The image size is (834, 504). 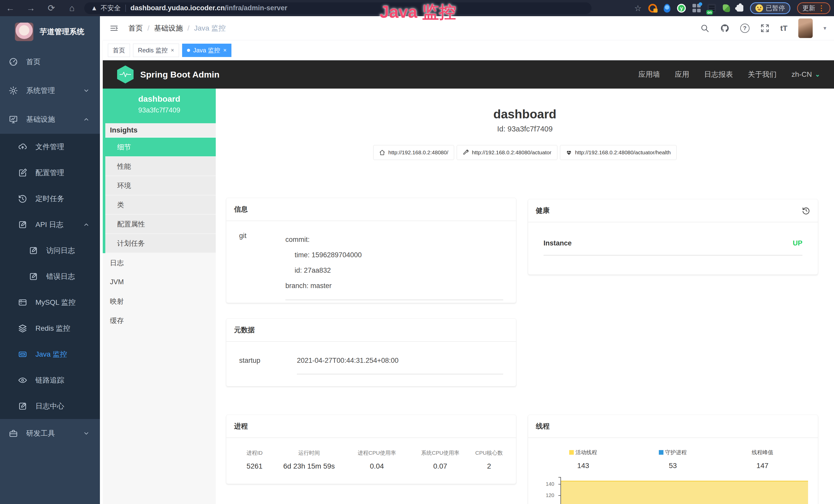 What do you see at coordinates (102, 260) in the screenshot?
I see `scrollbar-gutter` at bounding box center [102, 260].